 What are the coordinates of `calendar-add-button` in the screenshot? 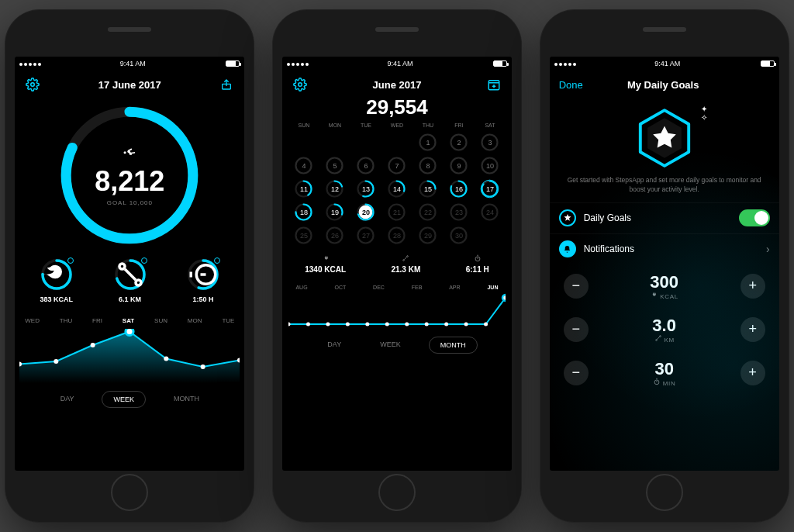 It's located at (494, 85).